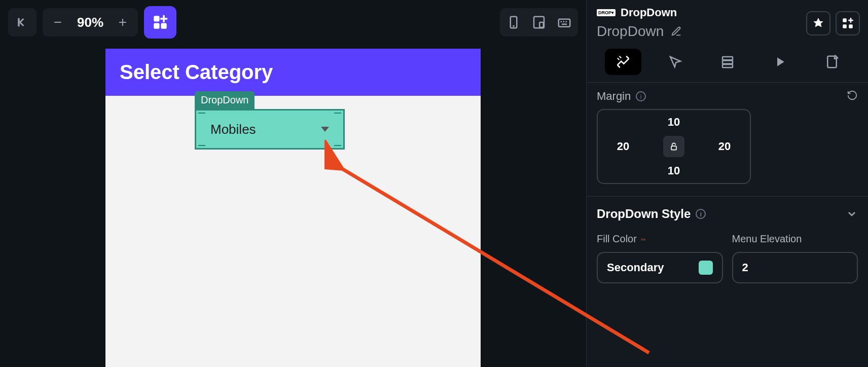  What do you see at coordinates (728, 62) in the screenshot?
I see `tab-data` at bounding box center [728, 62].